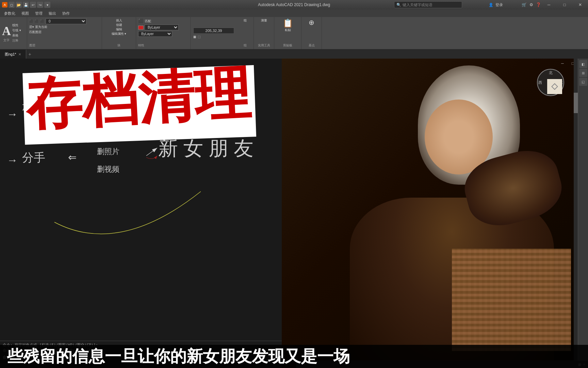  What do you see at coordinates (5, 5) in the screenshot?
I see `autocad-icon: A` at bounding box center [5, 5].